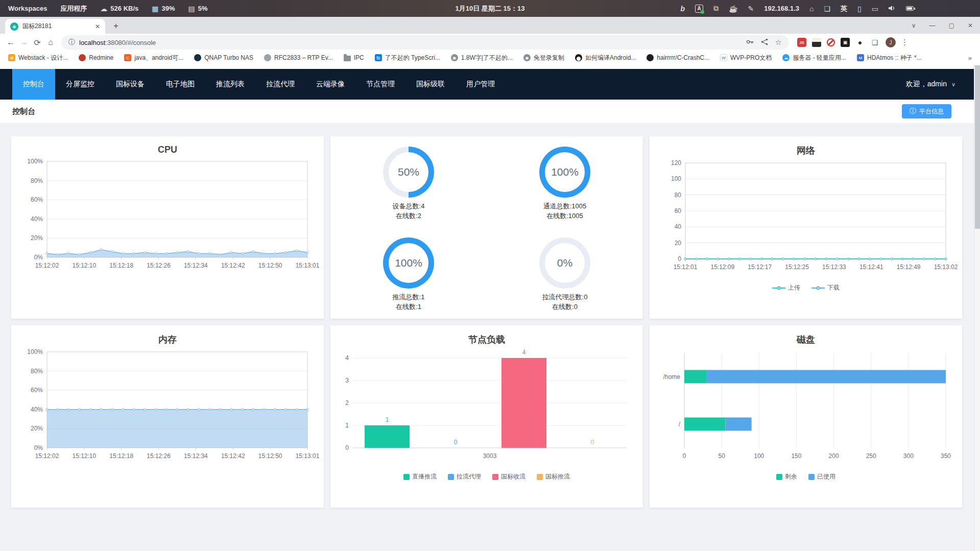  I want to click on bookmark-typescript: 知了不起的 TypeScri..., so click(408, 58).